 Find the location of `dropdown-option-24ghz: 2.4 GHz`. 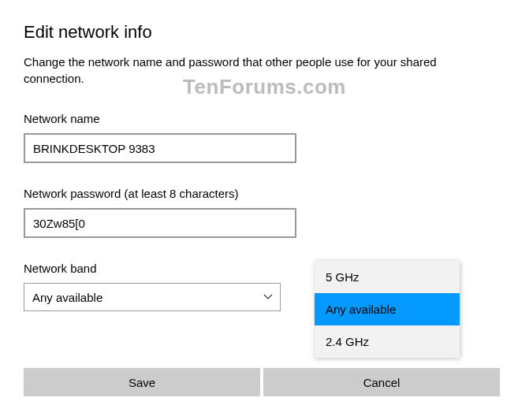

dropdown-option-24ghz: 2.4 GHz is located at coordinates (387, 342).